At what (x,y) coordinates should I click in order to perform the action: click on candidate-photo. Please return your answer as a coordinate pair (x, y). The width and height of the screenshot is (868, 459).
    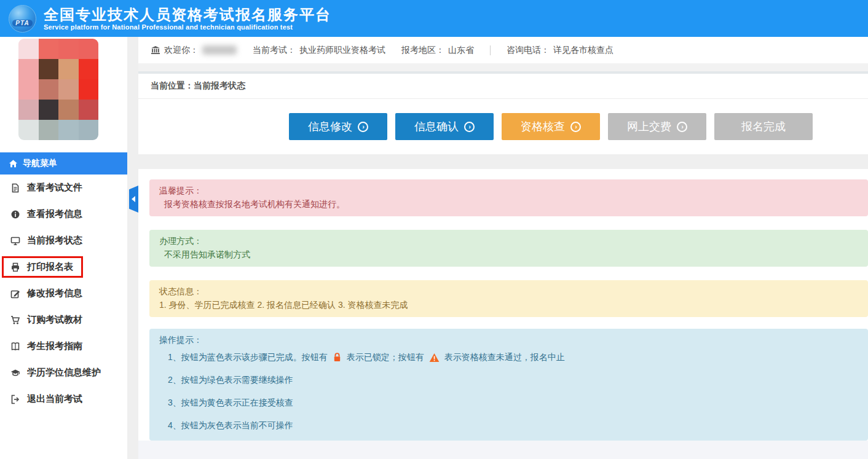
    Looking at the image, I should click on (58, 90).